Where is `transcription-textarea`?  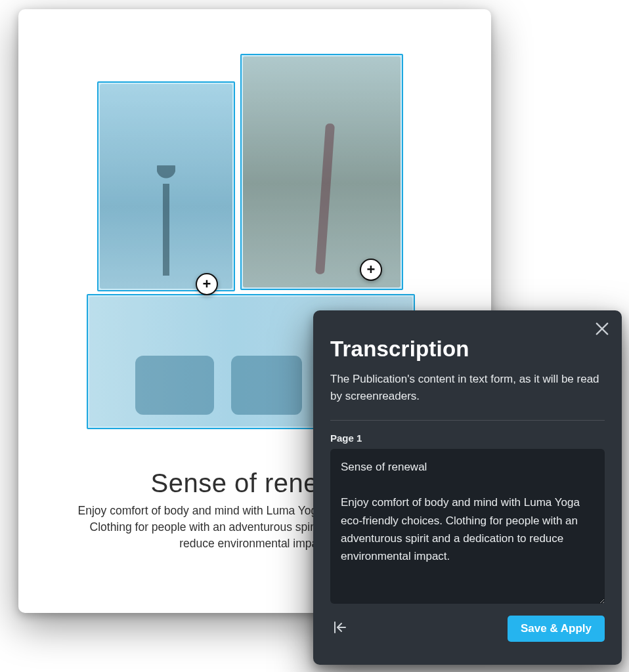
transcription-textarea is located at coordinates (467, 526).